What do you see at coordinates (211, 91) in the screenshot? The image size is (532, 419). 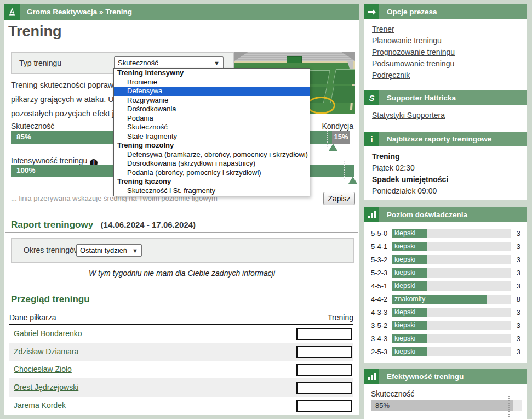 I see `dropdown-option: Defensywa` at bounding box center [211, 91].